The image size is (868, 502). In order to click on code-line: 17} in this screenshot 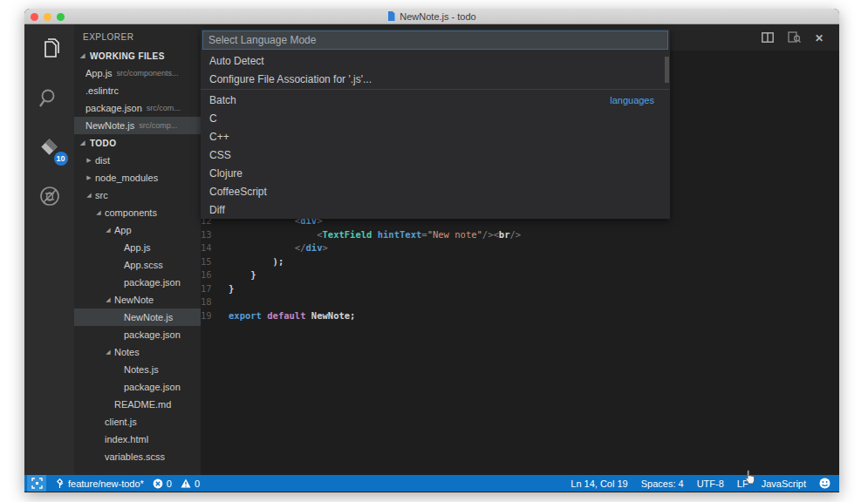, I will do `click(520, 289)`.